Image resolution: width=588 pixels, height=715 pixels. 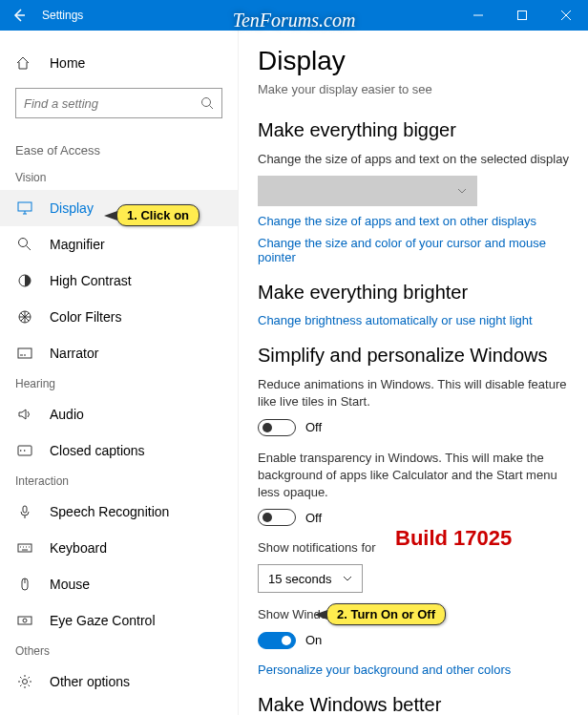 What do you see at coordinates (413, 475) in the screenshot?
I see `trans-desc: Enable transparency in Windows. This wil…` at bounding box center [413, 475].